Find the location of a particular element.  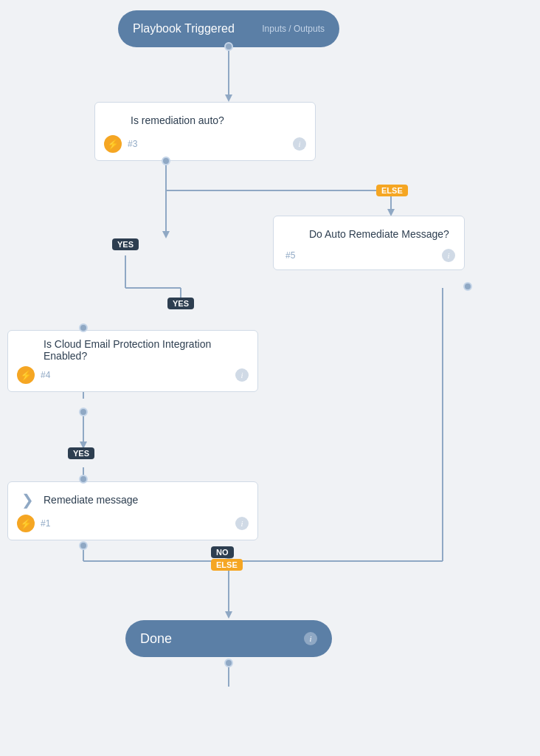

node-4: Is Cloud Email Protection Integration En… is located at coordinates (133, 361).